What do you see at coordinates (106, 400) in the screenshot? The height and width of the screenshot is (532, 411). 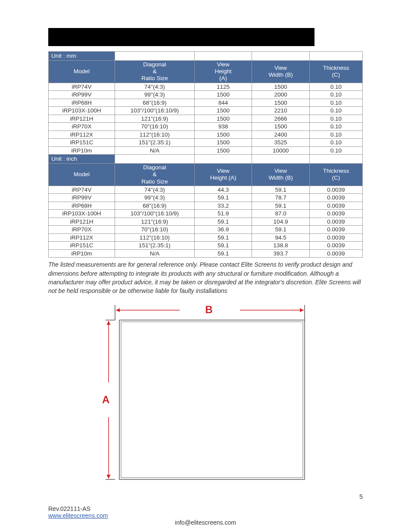 I see `diagram-label-a: A` at bounding box center [106, 400].